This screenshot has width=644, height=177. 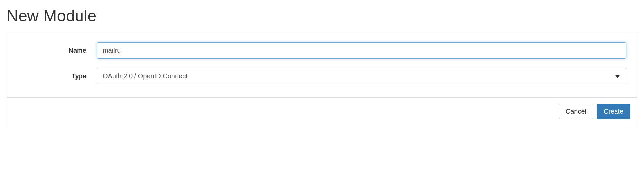 I want to click on type-select: OAuth 2.0 / OpenID Connect, so click(x=362, y=76).